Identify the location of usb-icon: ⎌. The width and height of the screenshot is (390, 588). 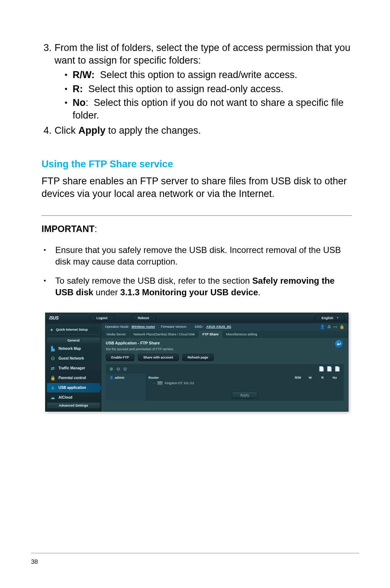
(53, 388).